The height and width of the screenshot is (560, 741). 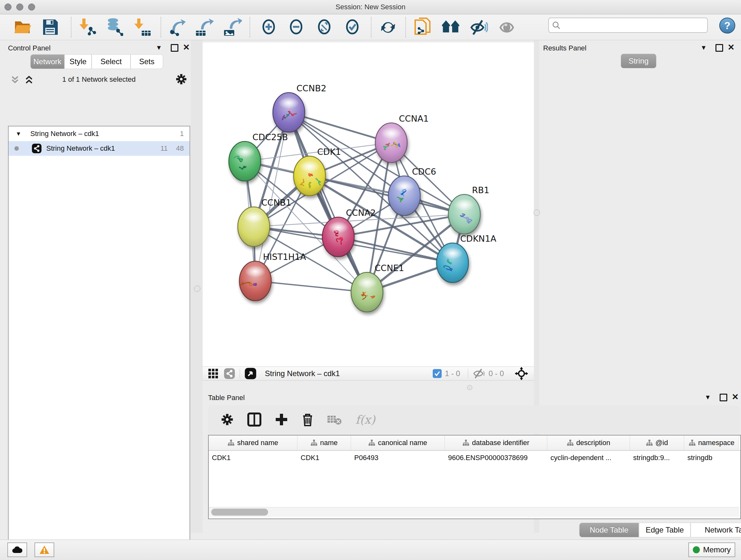 What do you see at coordinates (451, 27) in the screenshot?
I see `home-view-icon` at bounding box center [451, 27].